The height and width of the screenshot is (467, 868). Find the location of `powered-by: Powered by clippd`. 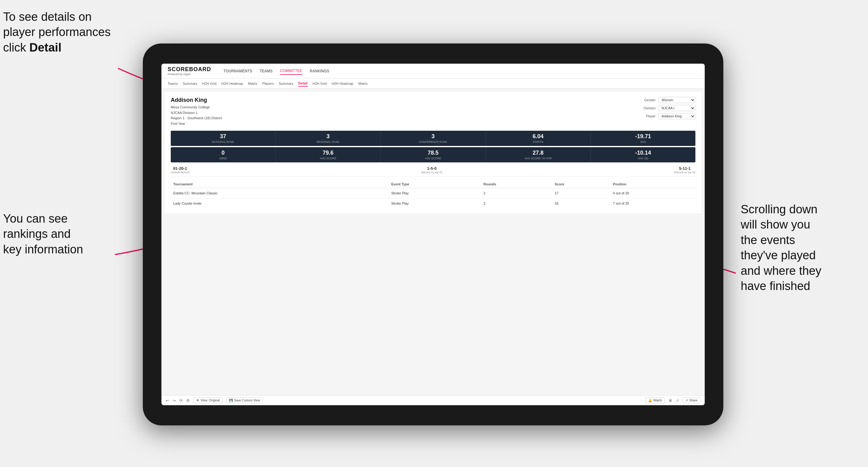

powered-by: Powered by clippd is located at coordinates (189, 74).